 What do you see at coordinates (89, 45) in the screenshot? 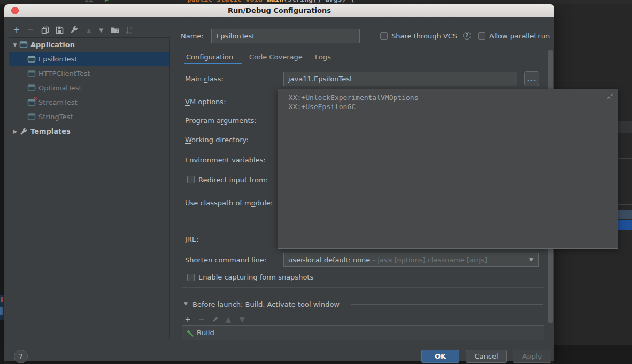
I see `tree-group-application: ▼ Application` at bounding box center [89, 45].